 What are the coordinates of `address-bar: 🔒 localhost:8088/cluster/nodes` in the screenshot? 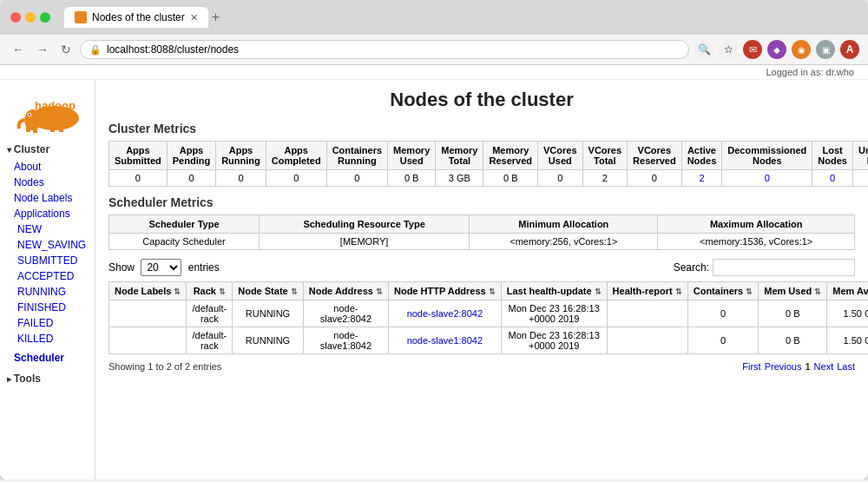 It's located at (385, 50).